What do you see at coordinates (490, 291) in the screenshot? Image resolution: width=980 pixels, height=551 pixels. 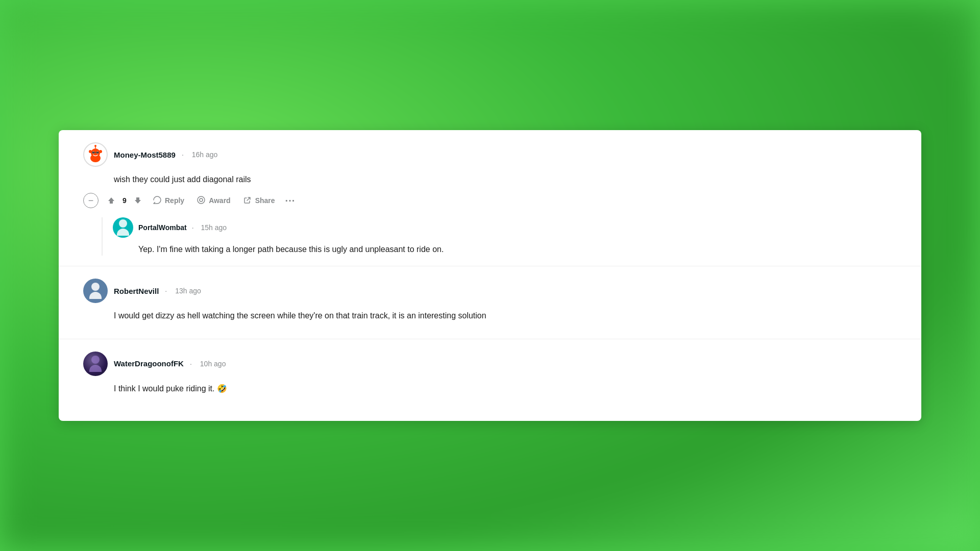 I see `comment-header-2: RobertNevill · 13h ago` at bounding box center [490, 291].